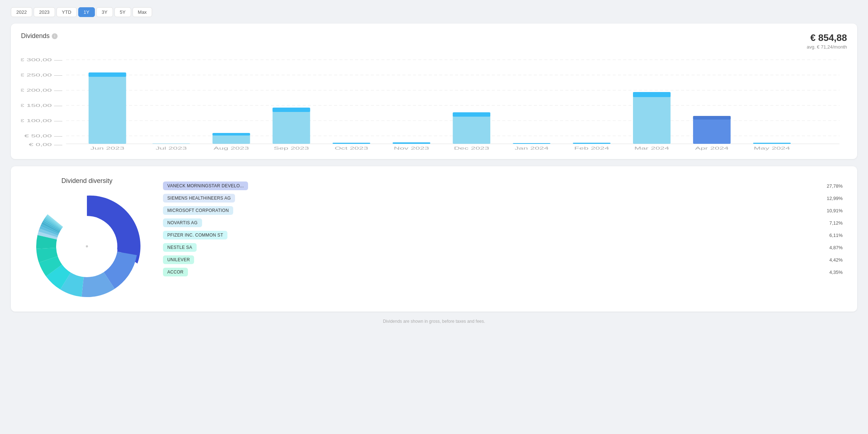  I want to click on diversity-label-2: MICROSOFT CORPORATION, so click(198, 210).